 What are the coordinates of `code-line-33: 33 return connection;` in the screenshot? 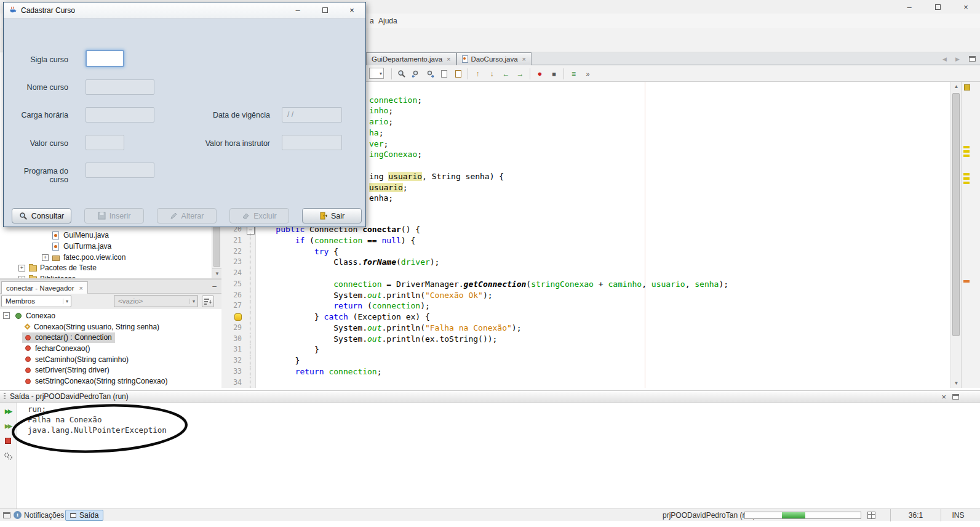 It's located at (586, 372).